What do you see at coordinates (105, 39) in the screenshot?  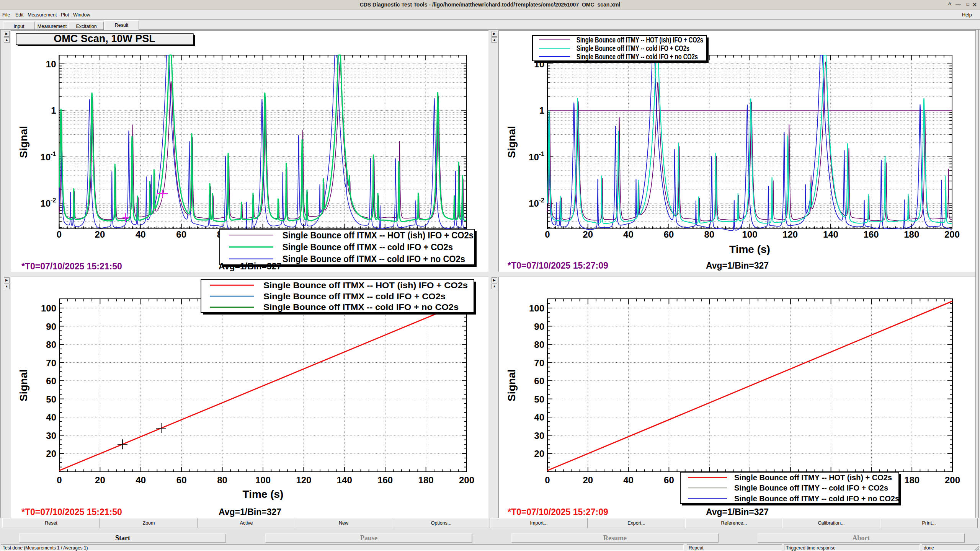 I see `svg-text: OMC Scan, 10W PSL` at bounding box center [105, 39].